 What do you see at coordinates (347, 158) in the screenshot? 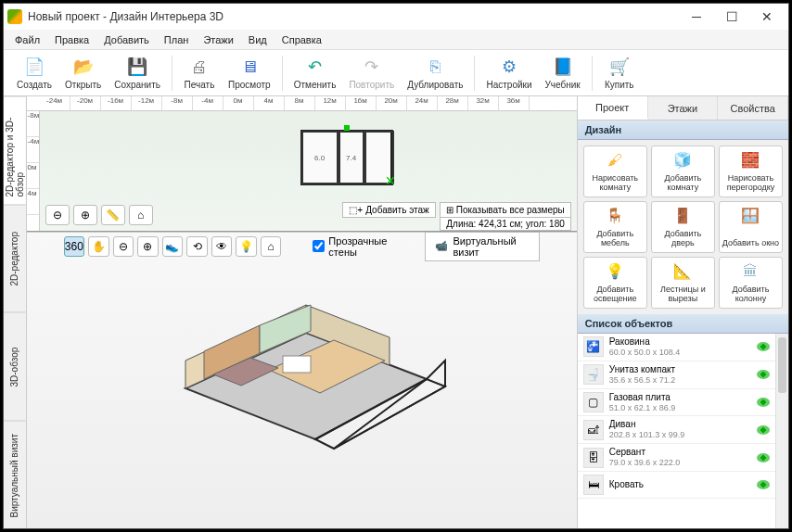
I see `floor-plan-2d: 6.0 7.4 ✕` at bounding box center [347, 158].